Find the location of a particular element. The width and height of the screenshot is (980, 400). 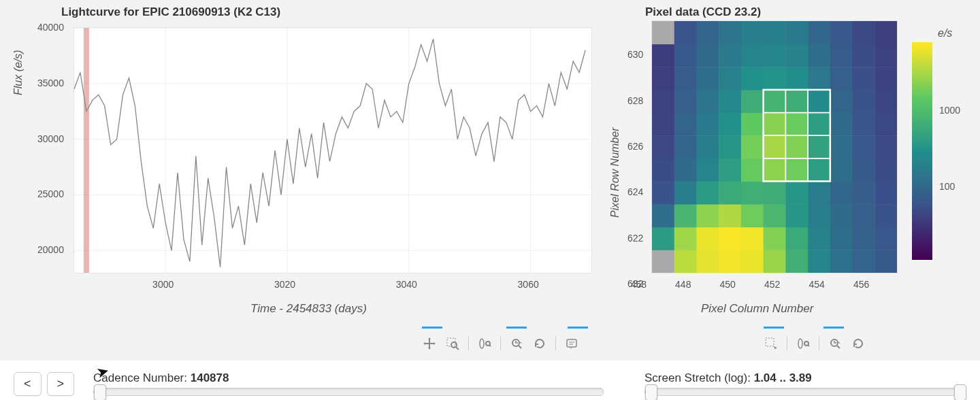

stretch-slider is located at coordinates (804, 392).